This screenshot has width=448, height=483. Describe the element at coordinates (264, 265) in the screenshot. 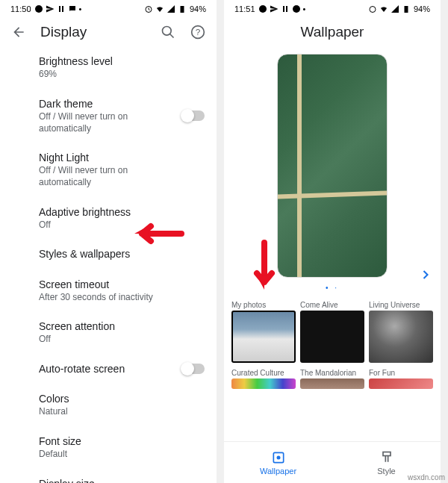

I see `annotation-arrow-down` at that location.